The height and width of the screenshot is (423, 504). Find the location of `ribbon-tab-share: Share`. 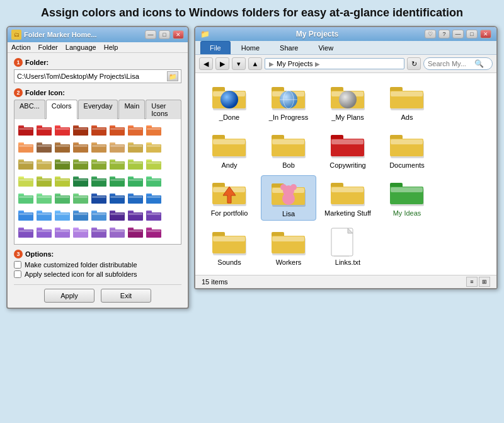

ribbon-tab-share: Share is located at coordinates (289, 48).